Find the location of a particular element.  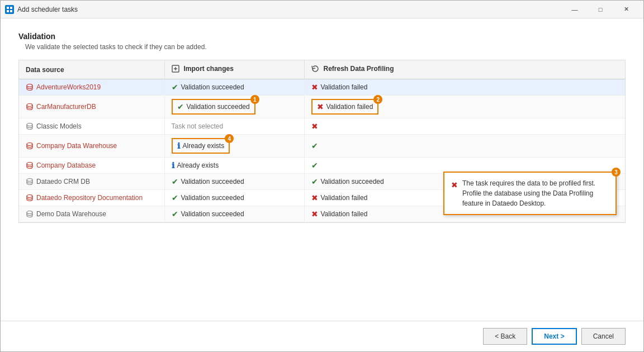

maximize-button: □ is located at coordinates (600, 9).